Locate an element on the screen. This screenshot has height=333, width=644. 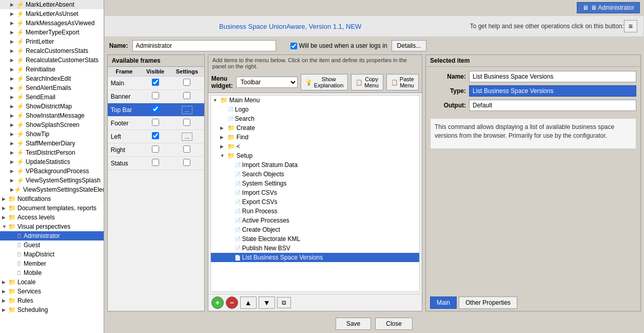
tree-item: 📄State Electorate KML is located at coordinates (315, 239).